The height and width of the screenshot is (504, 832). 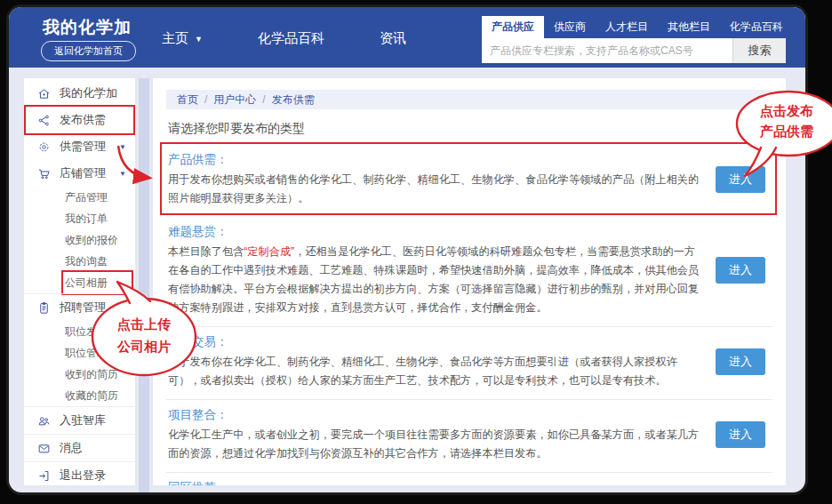 What do you see at coordinates (80, 120) in the screenshot?
I see `sidebar-item: 发布供需` at bounding box center [80, 120].